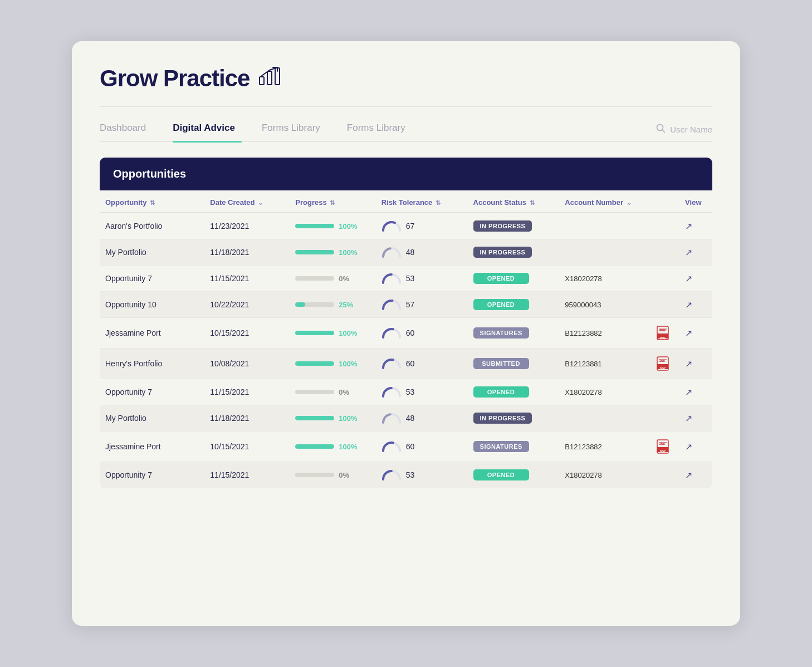  What do you see at coordinates (406, 202) in the screenshot?
I see `table-header-row: Opportunity ⇅ Date Created ⌄ Progress ⇅ …` at bounding box center [406, 202].